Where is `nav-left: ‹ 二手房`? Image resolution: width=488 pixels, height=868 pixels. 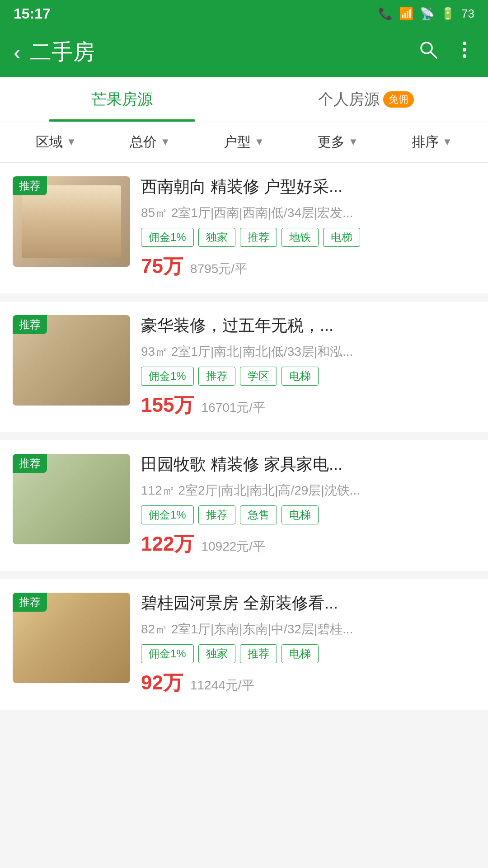 nav-left: ‹ 二手房 is located at coordinates (54, 52).